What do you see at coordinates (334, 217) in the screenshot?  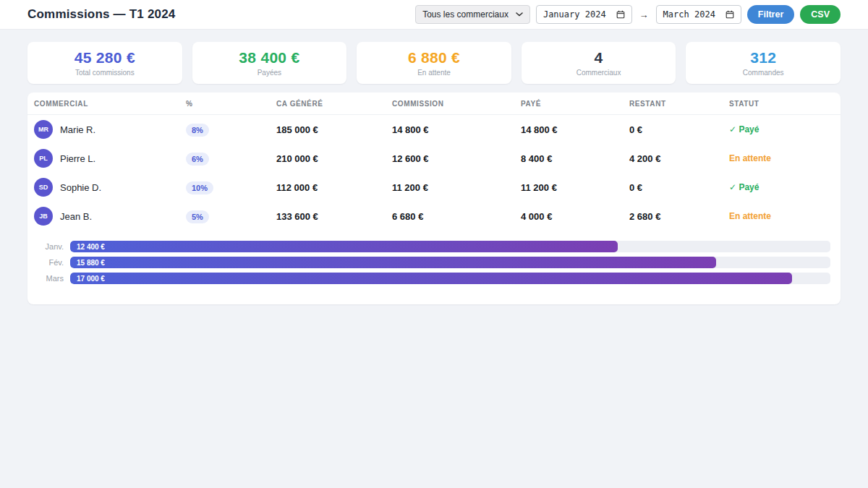 I see `ca-cell: 133 600 €` at bounding box center [334, 217].